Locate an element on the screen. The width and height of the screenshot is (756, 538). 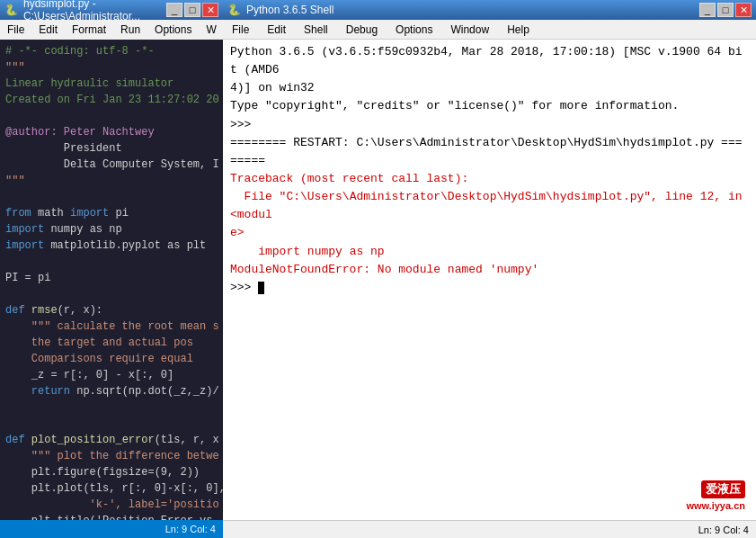
shell-close-button: ✕ is located at coordinates (743, 10).